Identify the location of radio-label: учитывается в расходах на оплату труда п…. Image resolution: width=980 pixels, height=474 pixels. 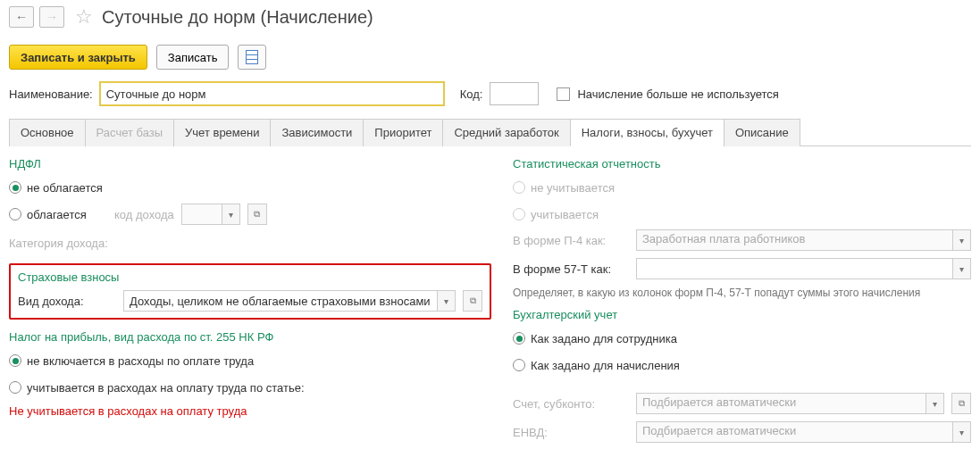
(166, 387).